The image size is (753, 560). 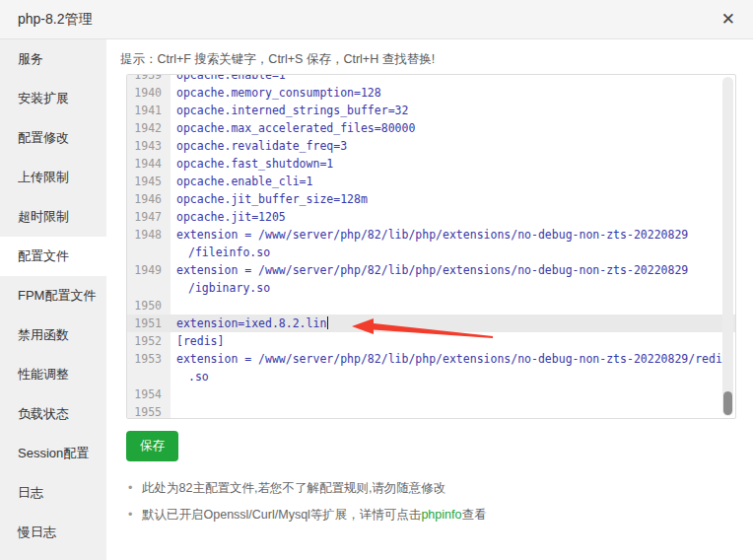 I want to click on line-number: 1941, so click(x=149, y=110).